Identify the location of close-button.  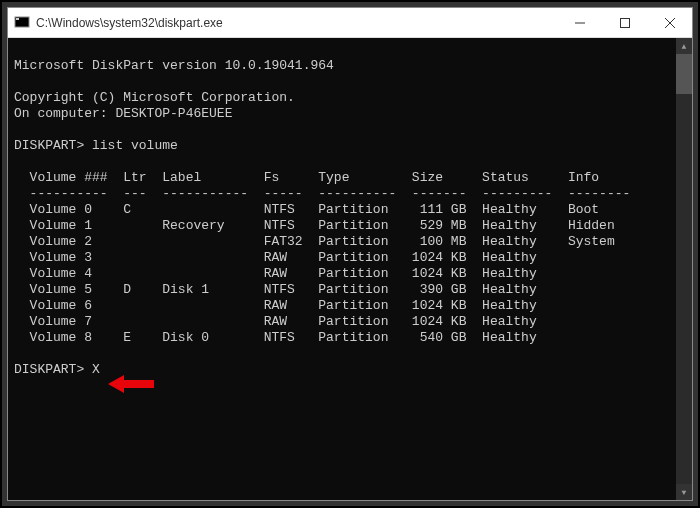
(670, 22).